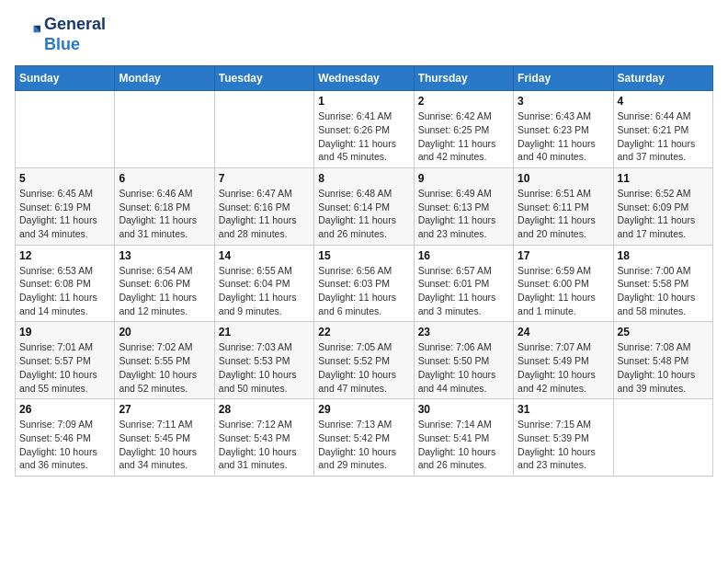 This screenshot has width=728, height=563. What do you see at coordinates (264, 438) in the screenshot?
I see `day-cell: 28Sunrise: 7:12 AM Sunset: 5:43 PM Dayli…` at bounding box center [264, 438].